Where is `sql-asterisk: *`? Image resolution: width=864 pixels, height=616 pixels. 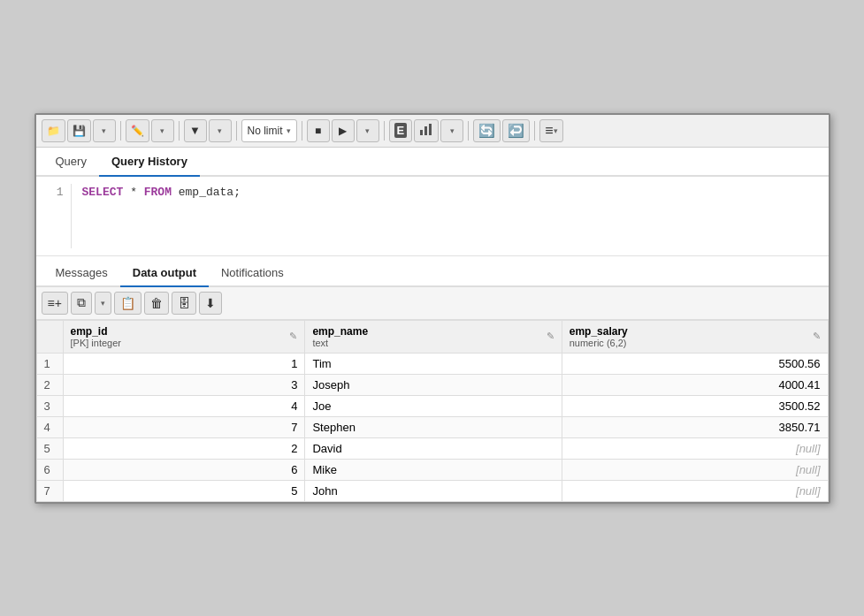 sql-asterisk: * is located at coordinates (137, 193).